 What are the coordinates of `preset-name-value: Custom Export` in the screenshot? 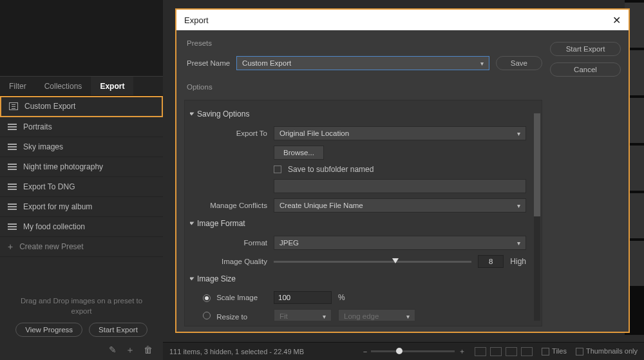 It's located at (267, 63).